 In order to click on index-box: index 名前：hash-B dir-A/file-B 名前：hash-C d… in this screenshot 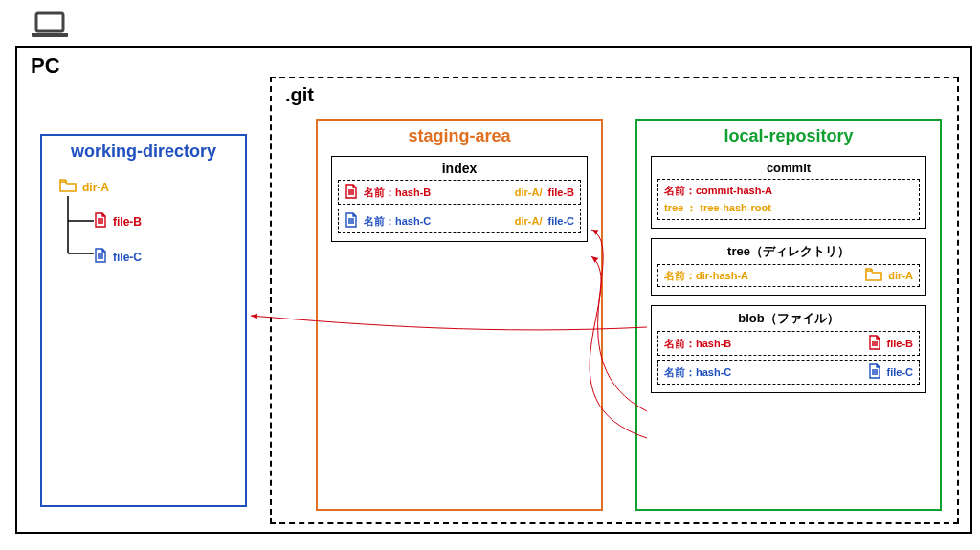, I will do `click(459, 199)`.